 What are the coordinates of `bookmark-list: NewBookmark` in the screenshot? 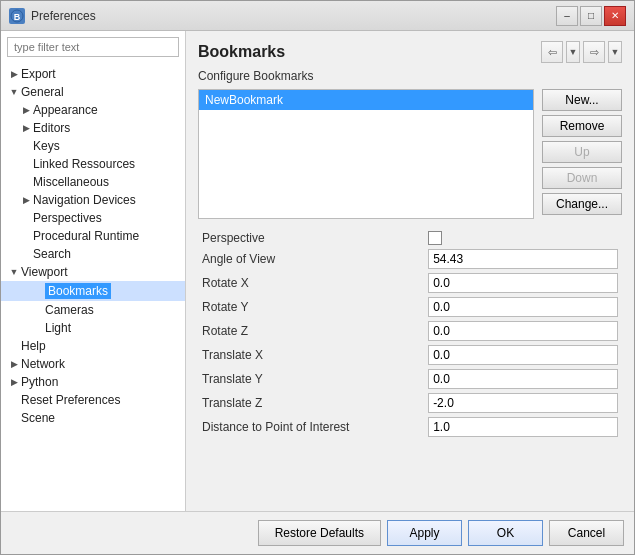 It's located at (366, 154).